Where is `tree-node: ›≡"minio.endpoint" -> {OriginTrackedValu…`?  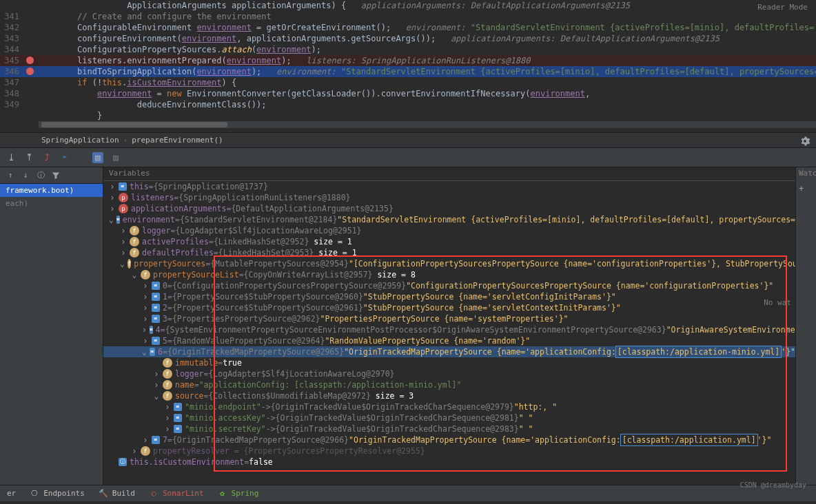 tree-node: ›≡"minio.endpoint" -> {OriginTrackedValu… is located at coordinates (449, 407).